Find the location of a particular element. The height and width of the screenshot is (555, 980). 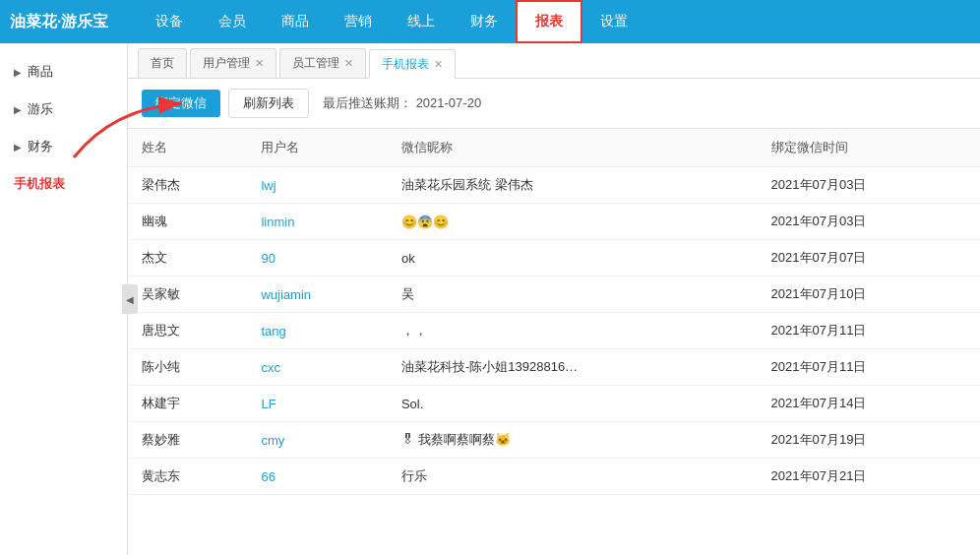

cell-name: 陈小纯 is located at coordinates (187, 368).